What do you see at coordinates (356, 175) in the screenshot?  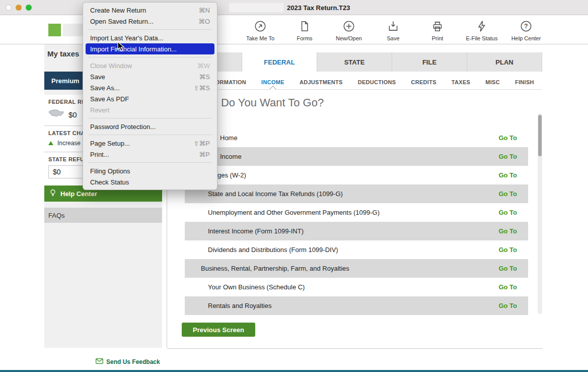 I see `table-row: Wages (W-2) Go To` at bounding box center [356, 175].